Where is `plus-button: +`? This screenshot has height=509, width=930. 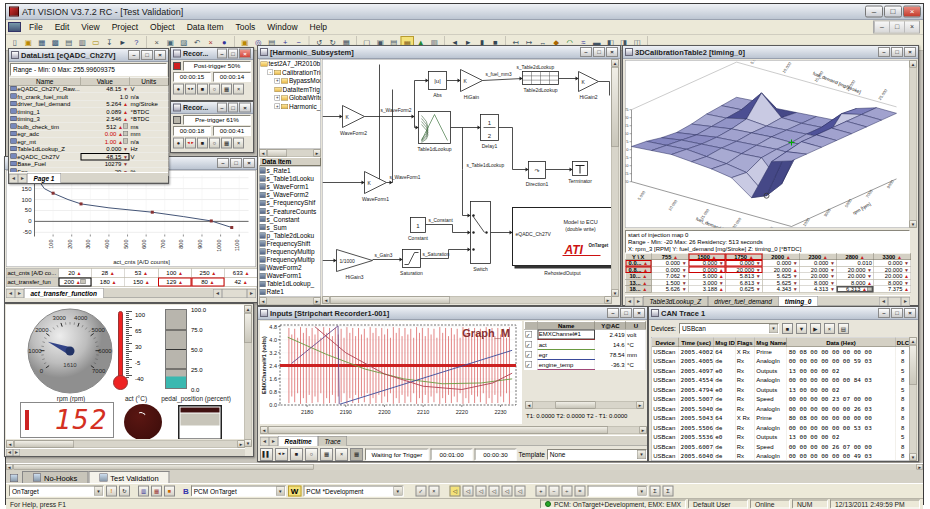
plus-button: + is located at coordinates (540, 492).